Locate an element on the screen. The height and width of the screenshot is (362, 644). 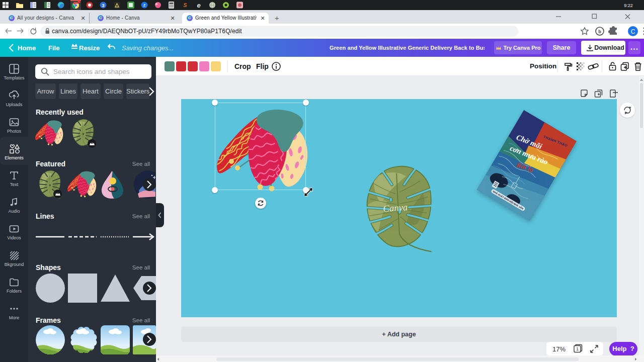
svg-text: Canva is located at coordinates (395, 208).